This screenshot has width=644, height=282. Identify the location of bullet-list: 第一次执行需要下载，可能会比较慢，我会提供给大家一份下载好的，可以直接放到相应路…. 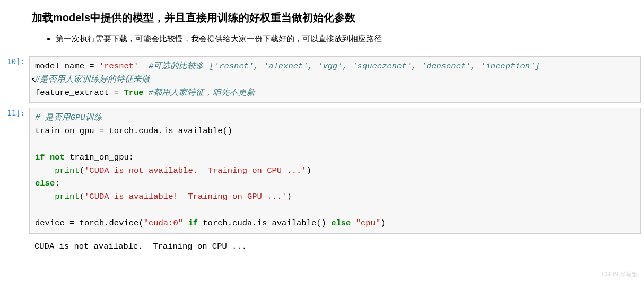
(322, 38).